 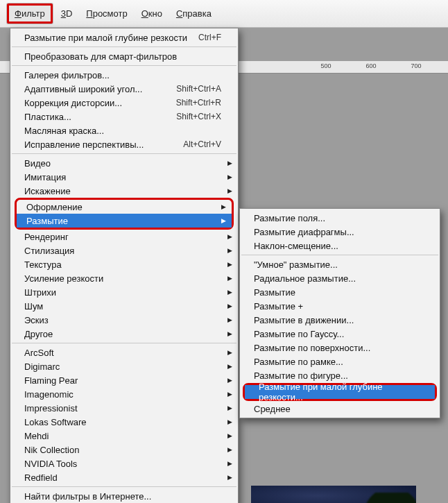 What do you see at coordinates (326, 66) in the screenshot?
I see `ruler-mark: 500` at bounding box center [326, 66].